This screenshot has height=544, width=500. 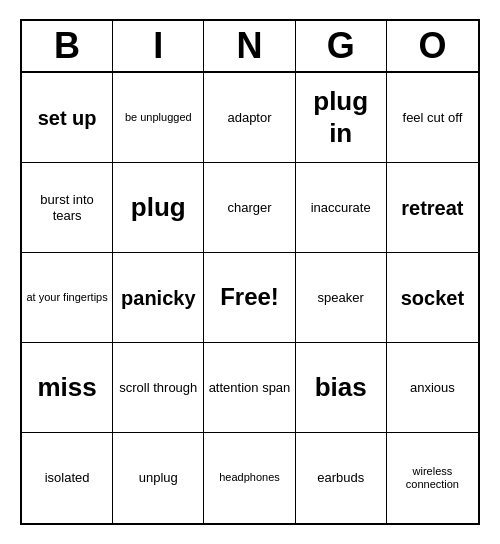 I want to click on bingo-cell: anxious, so click(x=432, y=388).